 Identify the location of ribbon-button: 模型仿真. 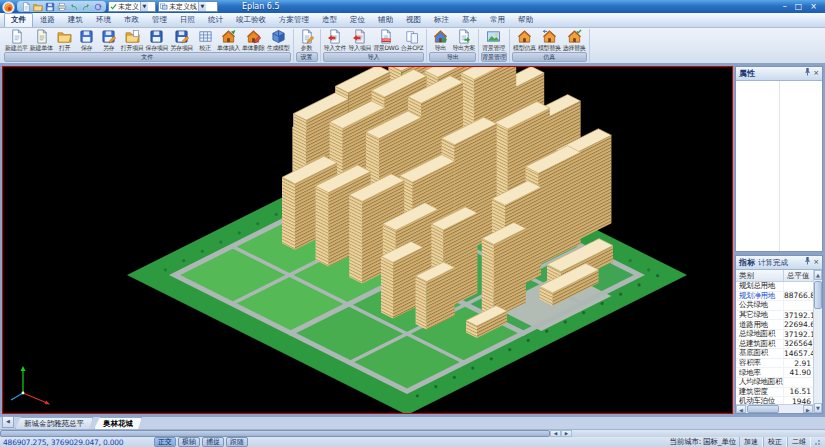
(524, 40).